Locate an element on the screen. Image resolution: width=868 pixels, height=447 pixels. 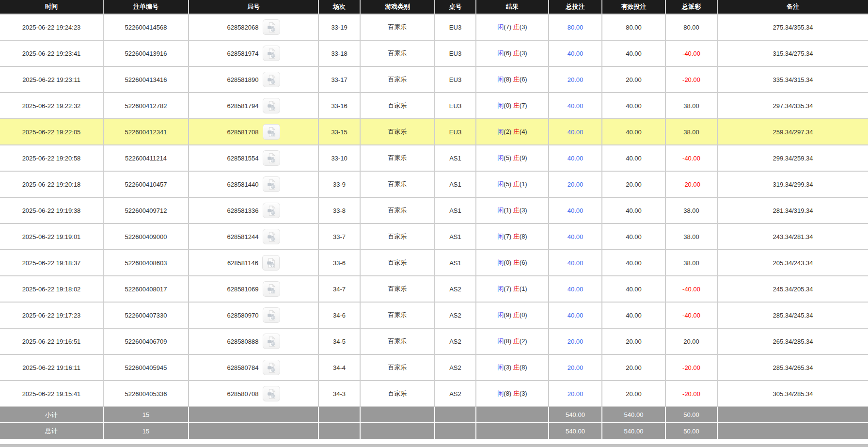
cell-round-id: 628580970 is located at coordinates (253, 315).